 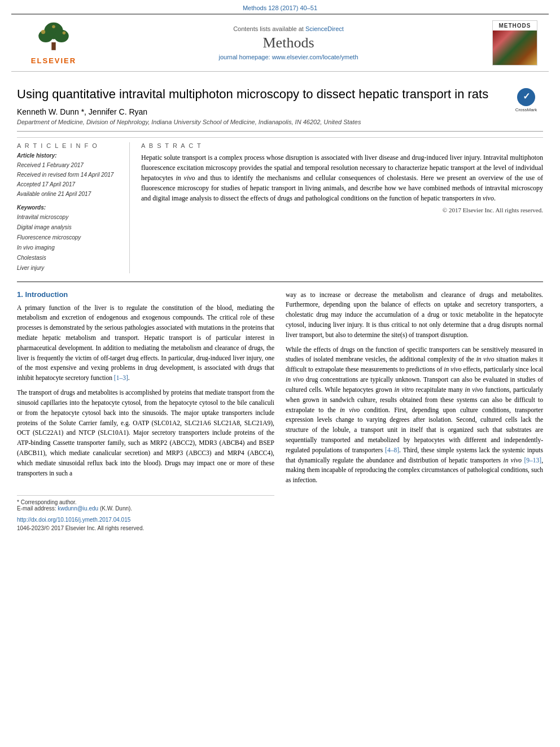 What do you see at coordinates (513, 460) in the screenshot?
I see `invivo-8: in vivo` at bounding box center [513, 460].